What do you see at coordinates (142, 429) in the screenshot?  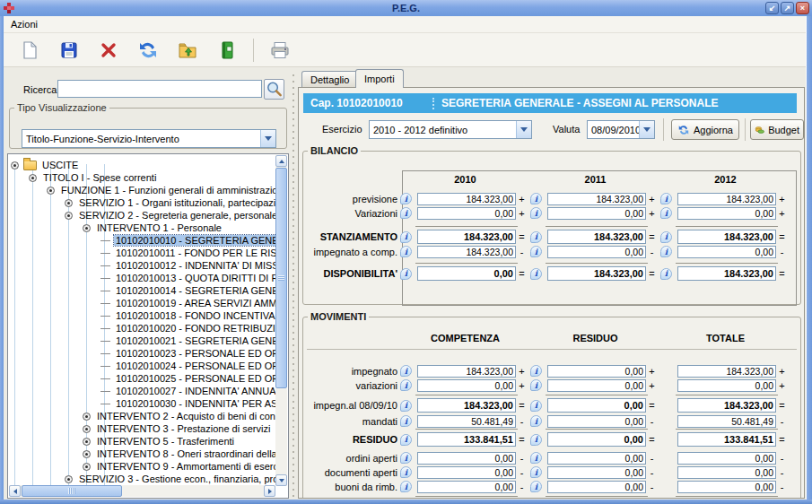 I see `tree-item: INTERVENTO 3 - Prestazione di servizi` at bounding box center [142, 429].